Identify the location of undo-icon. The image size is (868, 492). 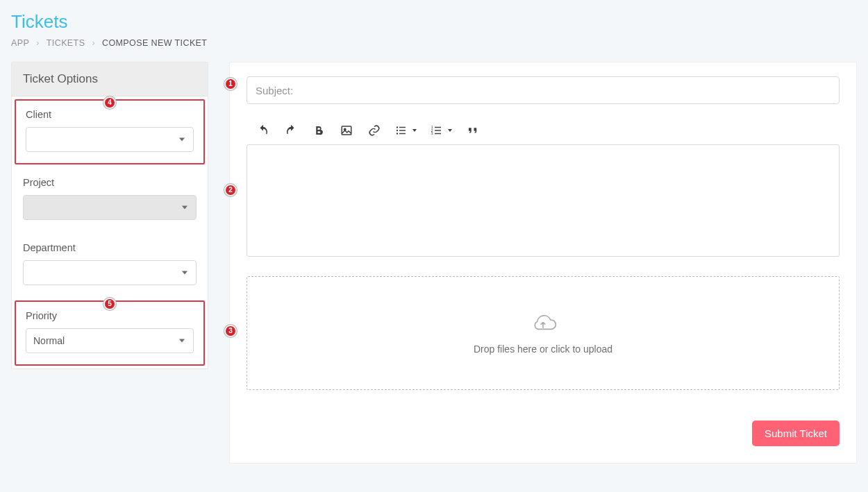
(263, 130).